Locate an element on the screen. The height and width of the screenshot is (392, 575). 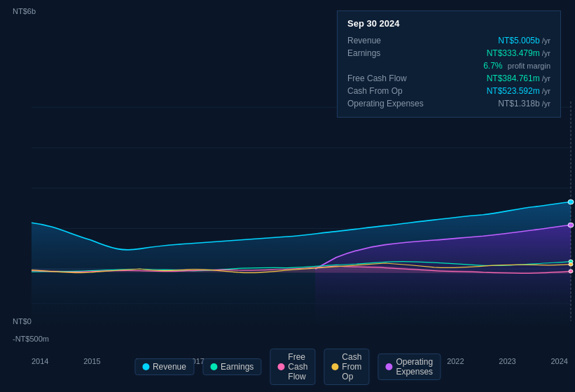
y-axis-bottom-label: -NT$500m is located at coordinates (31, 339).